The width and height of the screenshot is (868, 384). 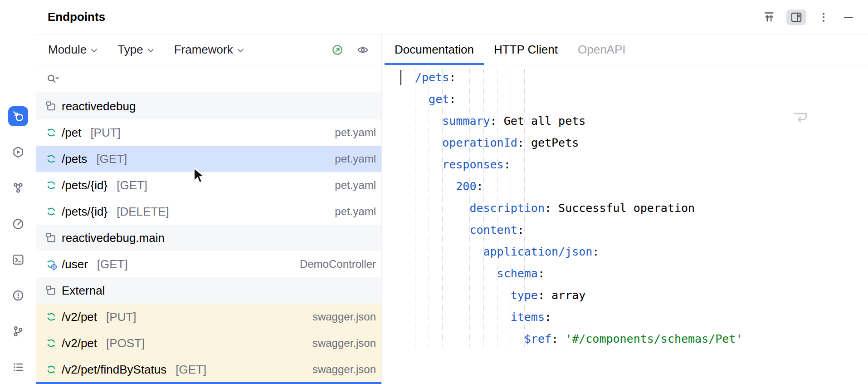 What do you see at coordinates (209, 133) in the screenshot?
I see `endpoint-row: /pet[PUT]pet.yaml` at bounding box center [209, 133].